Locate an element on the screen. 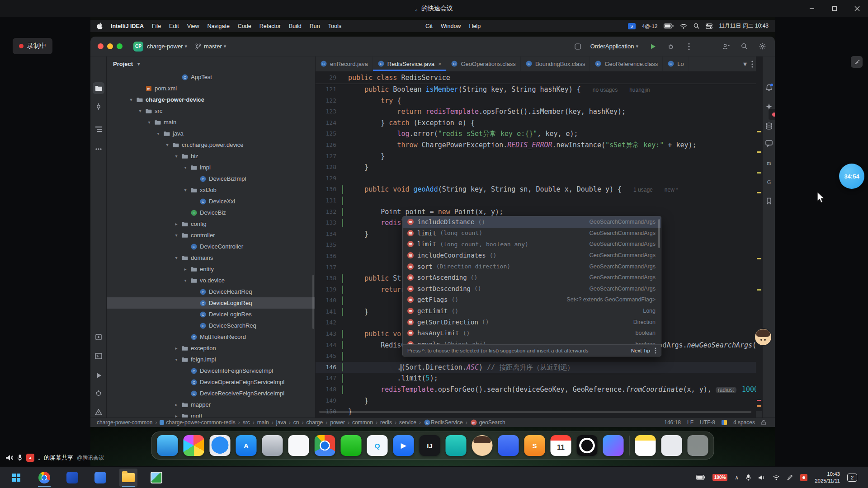 Image resolution: width=868 pixels, height=488 pixels. dock-grid-app is located at coordinates (672, 446).